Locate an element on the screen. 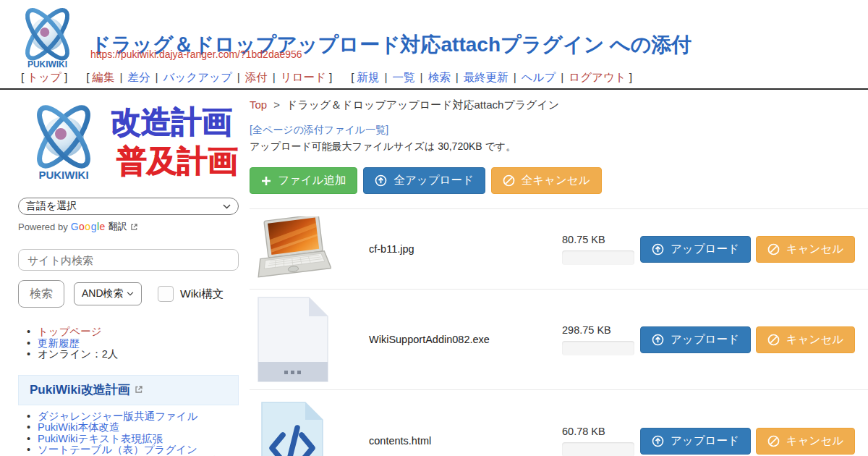  list-item: PukiWikiテキスト表現拡張 is located at coordinates (133, 439).